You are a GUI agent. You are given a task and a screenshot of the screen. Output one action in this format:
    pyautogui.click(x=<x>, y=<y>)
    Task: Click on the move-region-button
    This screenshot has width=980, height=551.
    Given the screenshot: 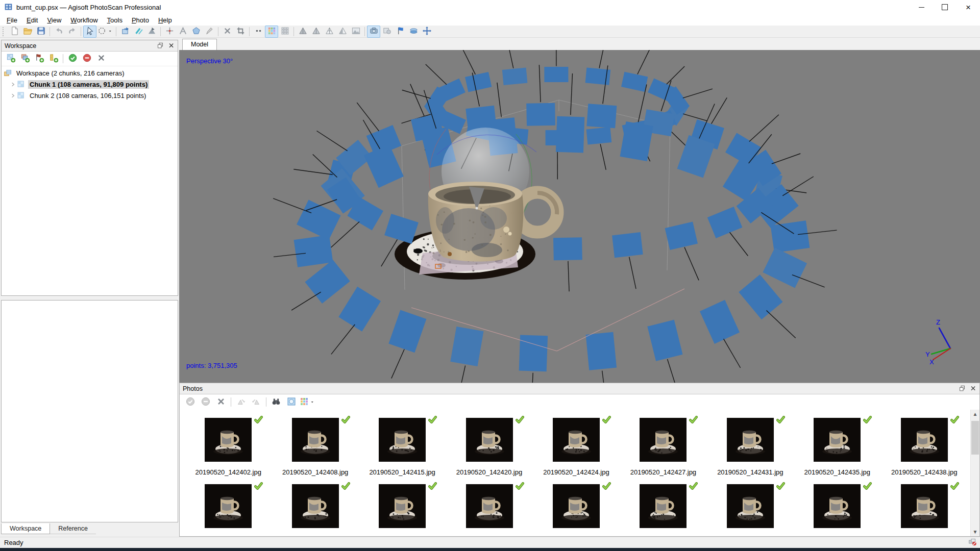 What is the action you would take?
    pyautogui.click(x=152, y=32)
    